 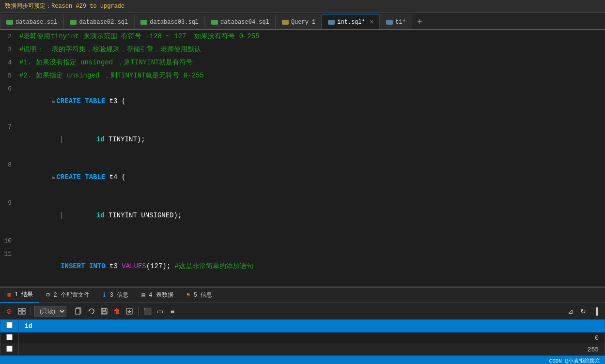 What do you see at coordinates (302, 102) in the screenshot?
I see `line-6: 6 ⊟CREATE TABLE t3 (` at bounding box center [302, 102].